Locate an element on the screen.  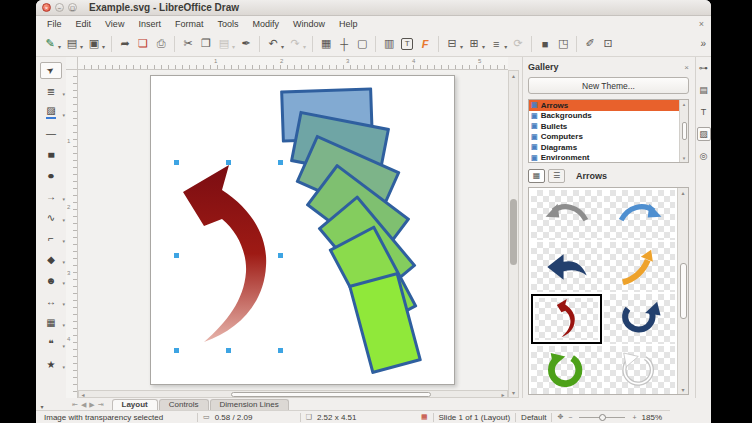
gallery-item-arrow-navy is located at coordinates (566, 267).